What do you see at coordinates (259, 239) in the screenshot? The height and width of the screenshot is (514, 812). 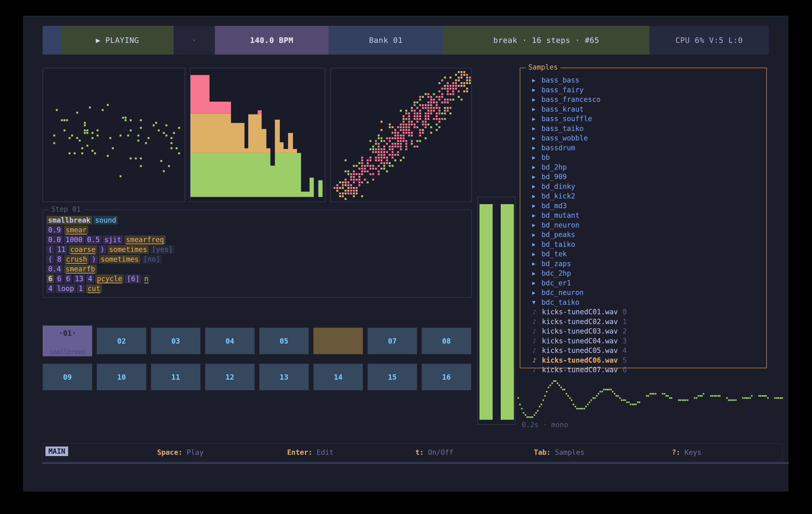 I see `code-line-3: 0.010000.5sjitsmearfreq` at bounding box center [259, 239].